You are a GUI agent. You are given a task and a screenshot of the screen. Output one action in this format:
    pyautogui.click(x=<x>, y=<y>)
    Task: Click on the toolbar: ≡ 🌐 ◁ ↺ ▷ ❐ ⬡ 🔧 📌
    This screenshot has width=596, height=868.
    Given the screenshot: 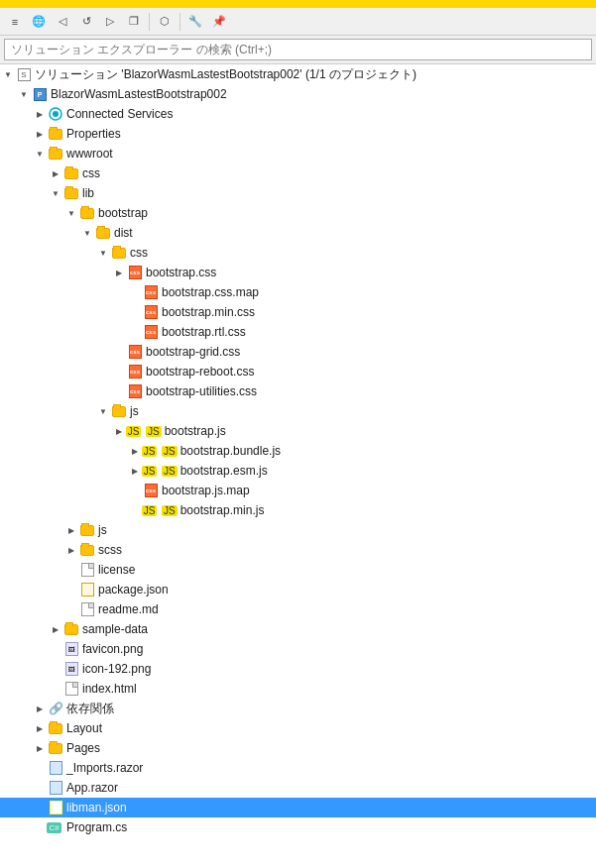 What is the action you would take?
    pyautogui.click(x=298, y=22)
    